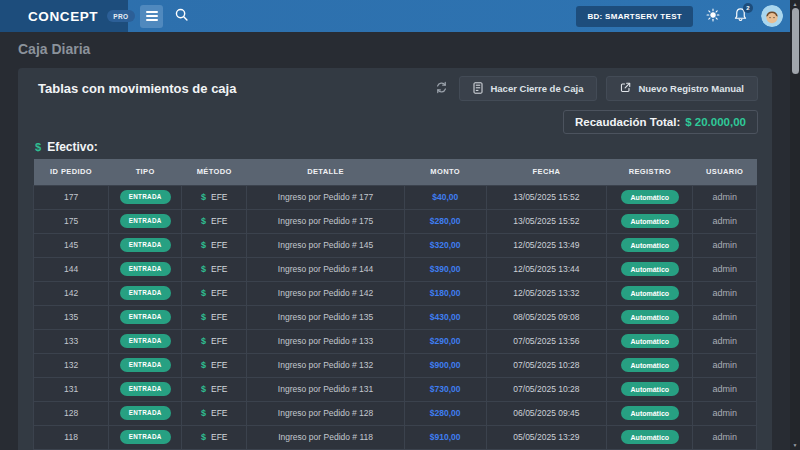 This screenshot has width=800, height=450. Describe the element at coordinates (396, 389) in the screenshot. I see `table-row: 131 ENTRADA $EFE Ingreso por Pedido # 13…` at that location.